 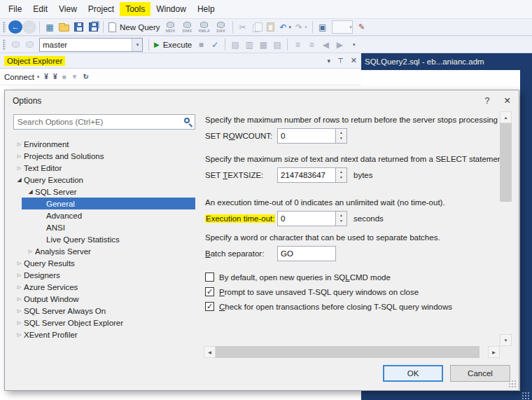 What do you see at coordinates (305, 277) in the screenshot?
I see `sqlcmd-mode-label: By default, open new queries in SQLCMD m…` at bounding box center [305, 277].